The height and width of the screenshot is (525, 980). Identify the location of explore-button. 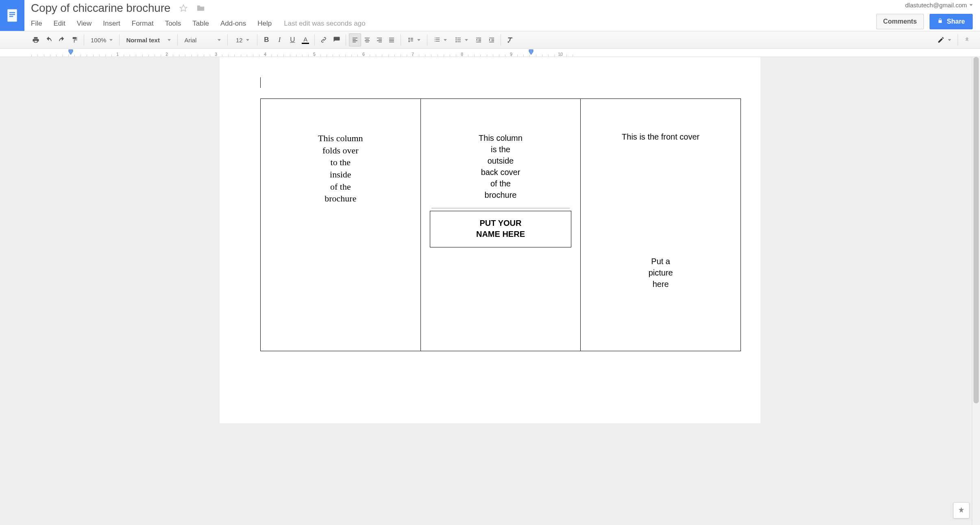
(961, 510).